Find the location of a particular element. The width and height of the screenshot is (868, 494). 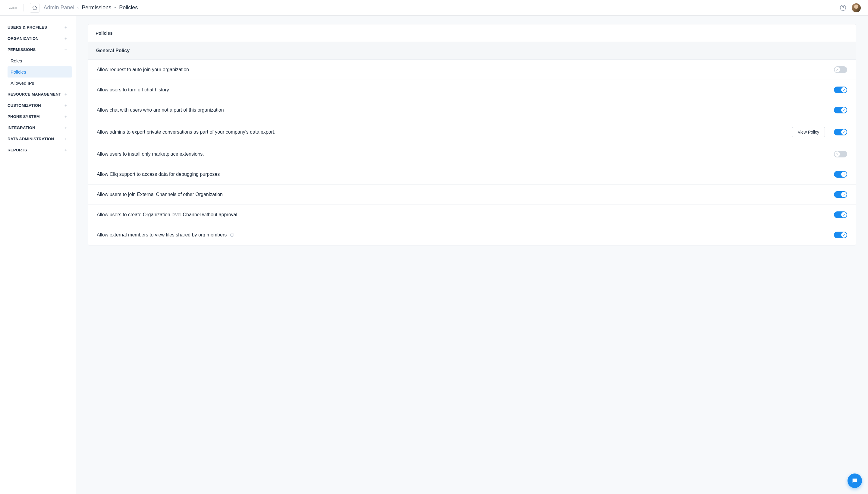

policy-label: Allow users to create Organization level… is located at coordinates (465, 215).